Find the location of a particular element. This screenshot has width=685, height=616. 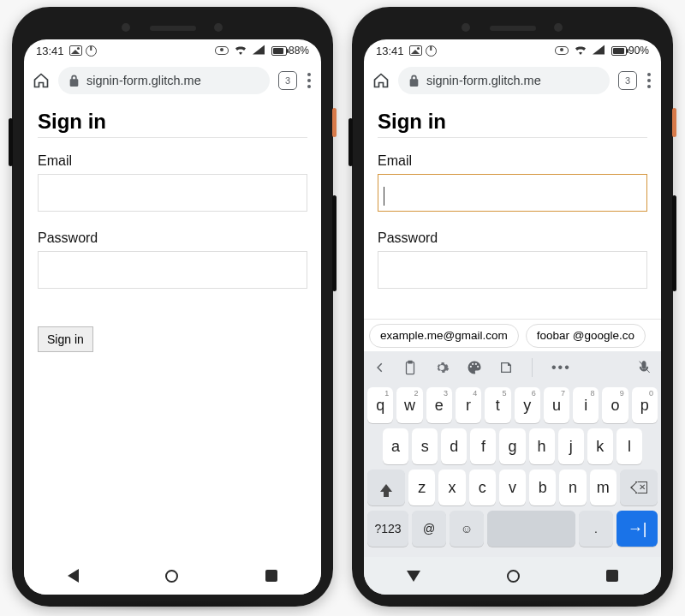

key-j: j is located at coordinates (571, 446).